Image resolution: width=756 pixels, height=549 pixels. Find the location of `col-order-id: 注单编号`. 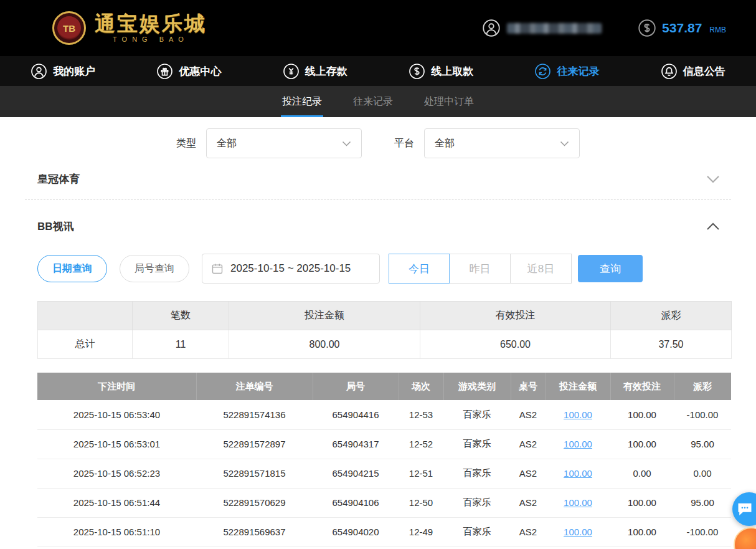

col-order-id: 注单编号 is located at coordinates (254, 386).